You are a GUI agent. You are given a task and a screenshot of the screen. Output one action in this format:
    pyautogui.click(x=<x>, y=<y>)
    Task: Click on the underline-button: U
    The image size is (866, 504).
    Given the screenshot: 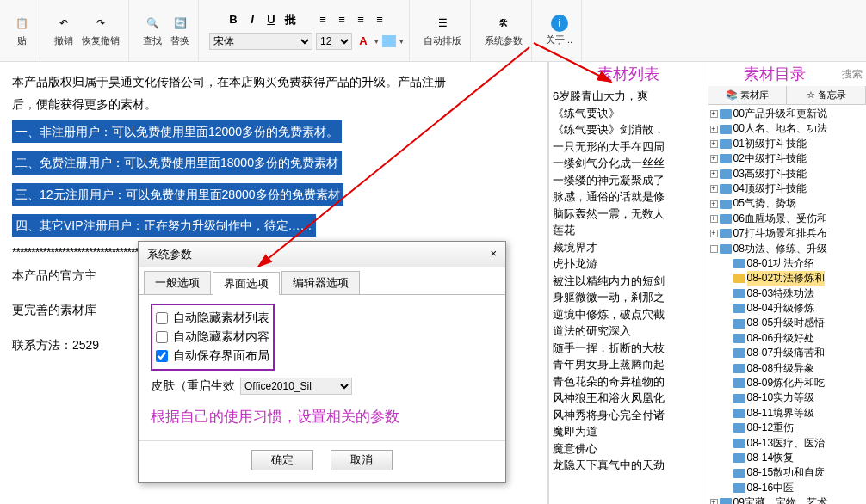 What is the action you would take?
    pyautogui.click(x=271, y=20)
    